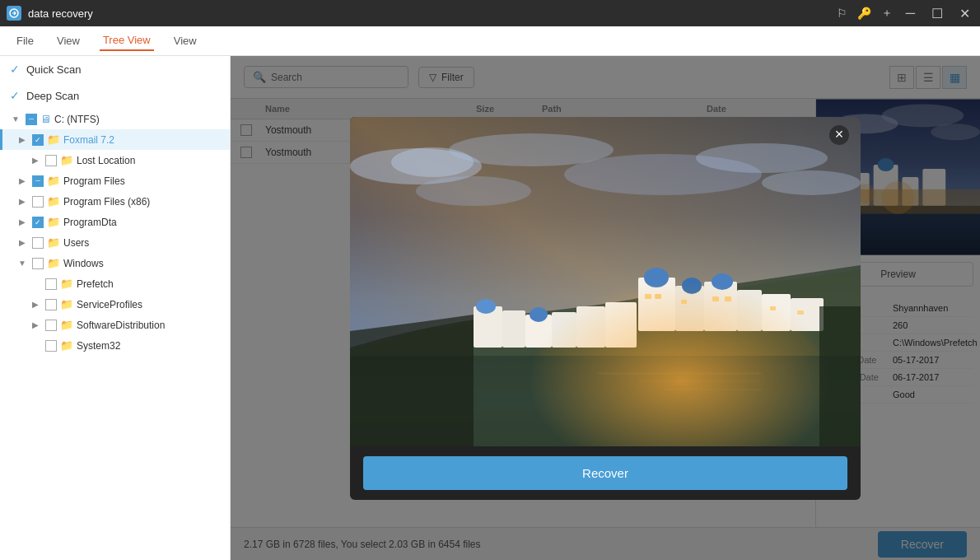 This screenshot has height=560, width=980. Describe the element at coordinates (54, 69) in the screenshot. I see `quick-scan-label: Quick Scan` at that location.